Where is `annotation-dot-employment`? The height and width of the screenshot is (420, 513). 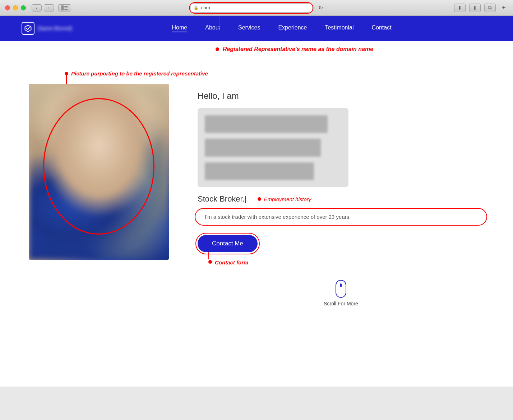 annotation-dot-employment is located at coordinates (259, 199).